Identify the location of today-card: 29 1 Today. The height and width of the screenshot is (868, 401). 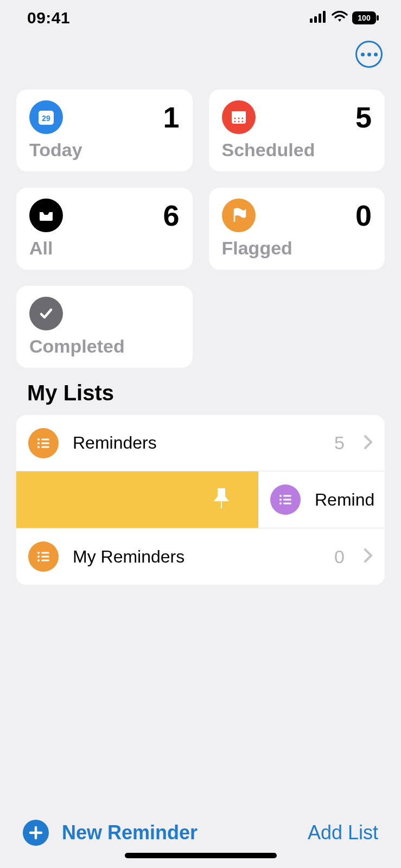
(104, 130).